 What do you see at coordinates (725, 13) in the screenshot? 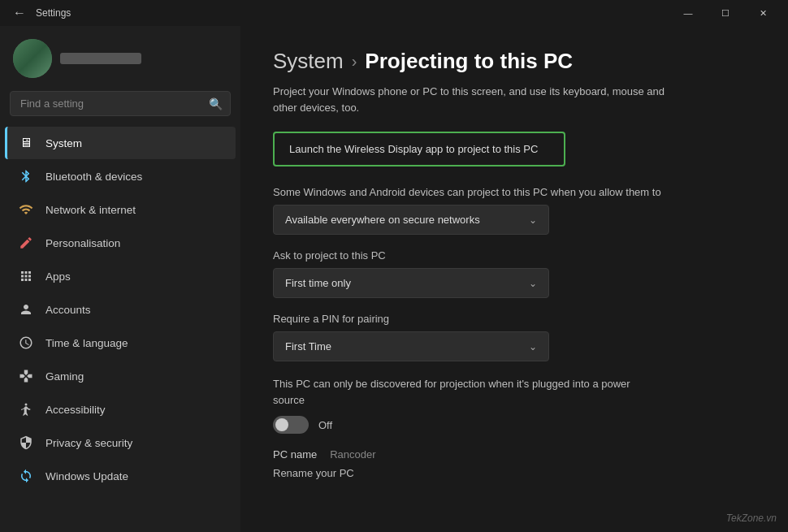
I see `maximize-button: ☐` at bounding box center [725, 13].